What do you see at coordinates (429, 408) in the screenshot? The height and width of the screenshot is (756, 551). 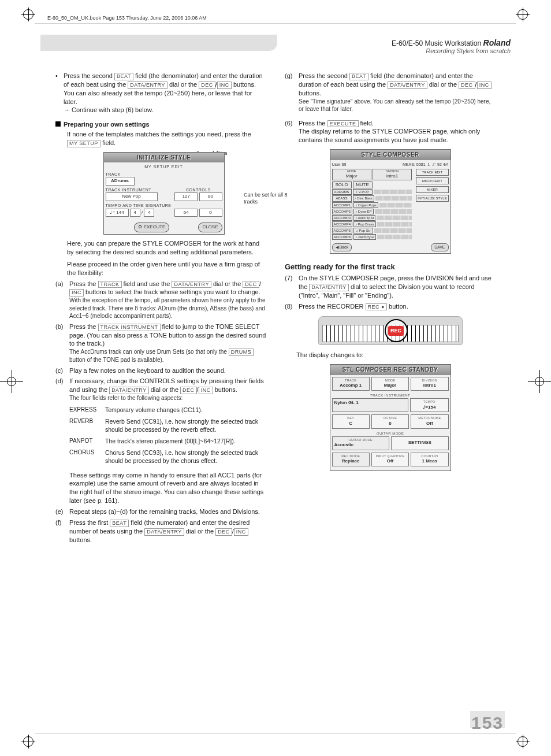 I see `standby-tempo: ♩=154` at bounding box center [429, 408].